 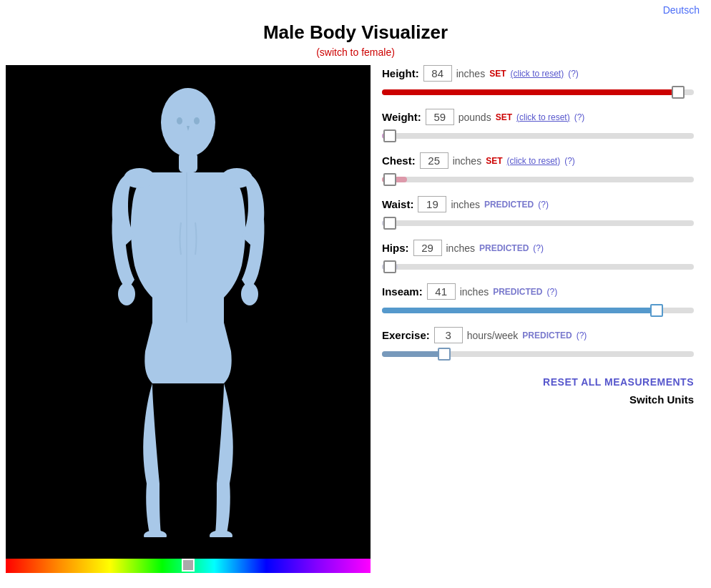 I want to click on height-row: Height: 84 inches SET (click to reset) (…, so click(x=538, y=83).